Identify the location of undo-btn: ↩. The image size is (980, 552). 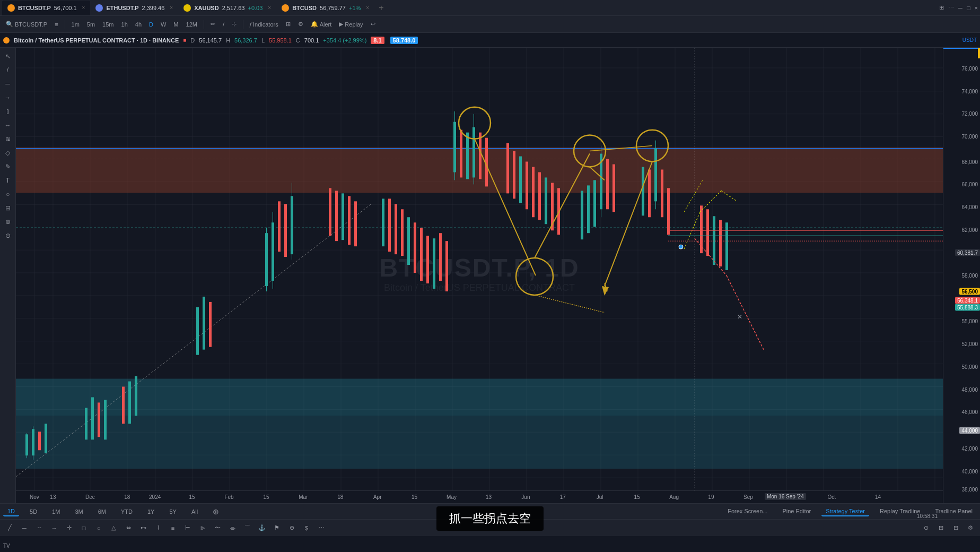
(373, 24).